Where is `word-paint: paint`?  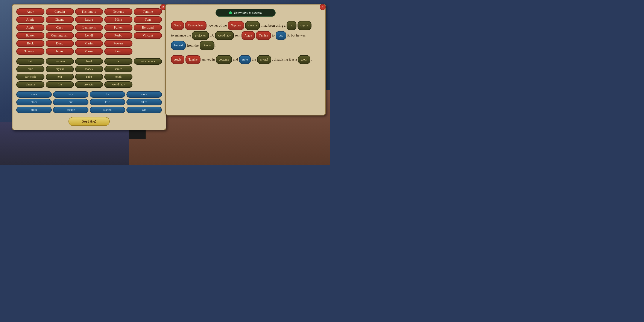 word-paint: paint is located at coordinates (89, 77).